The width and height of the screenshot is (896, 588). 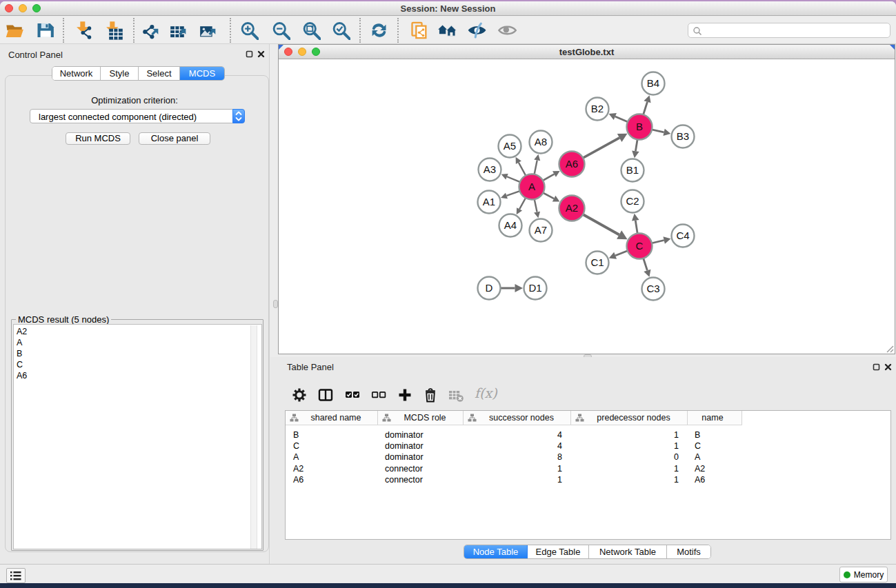 I want to click on tab-node-table: Node Table, so click(x=496, y=551).